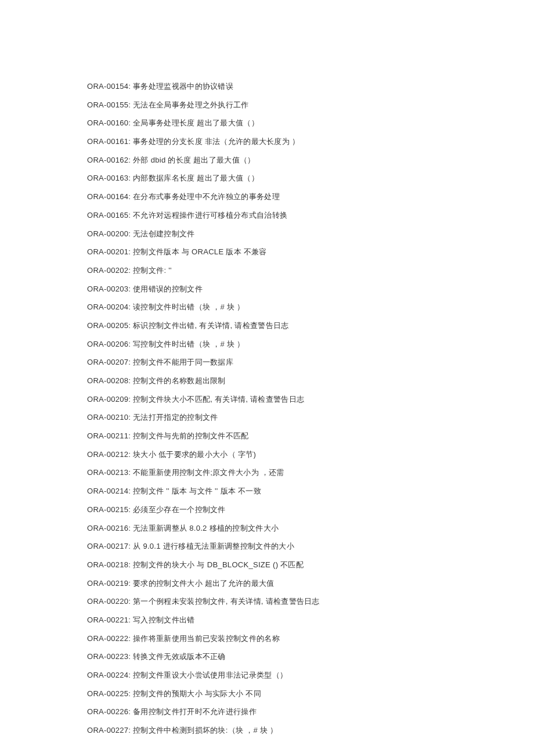 The height and width of the screenshot is (756, 534). What do you see at coordinates (174, 417) in the screenshot?
I see `error-description: 无法打开指定的控制文件` at bounding box center [174, 417].